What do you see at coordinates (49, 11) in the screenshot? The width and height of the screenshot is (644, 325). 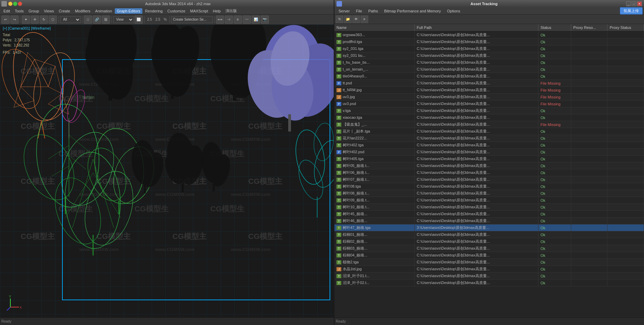 I see `menu-views: Views` at bounding box center [49, 11].